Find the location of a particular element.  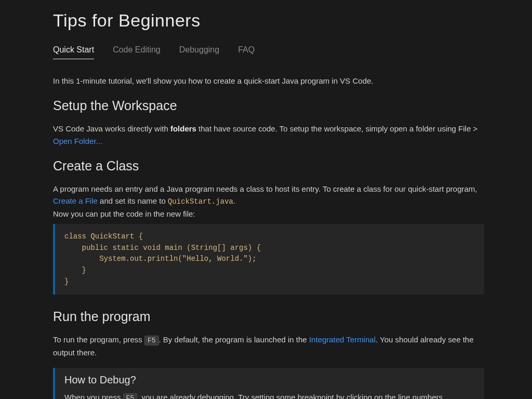

heading-create-class: Create a Class is located at coordinates (269, 166).